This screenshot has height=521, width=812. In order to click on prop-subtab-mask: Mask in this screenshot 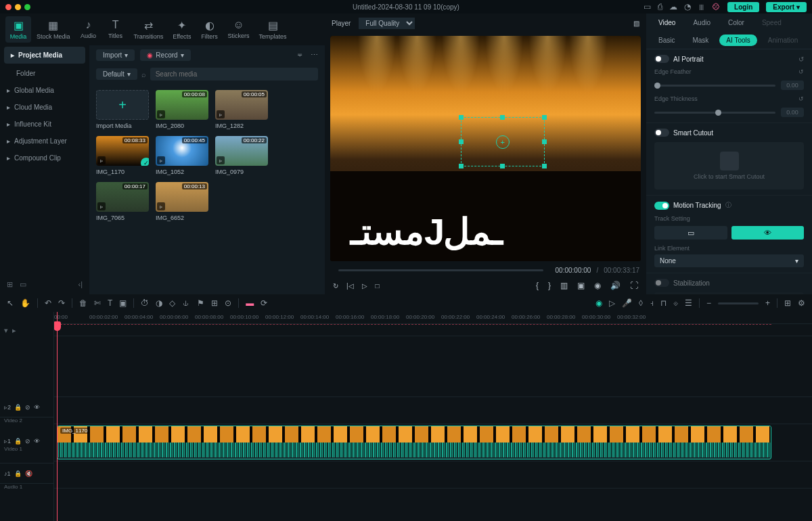, I will do `click(700, 41)`.